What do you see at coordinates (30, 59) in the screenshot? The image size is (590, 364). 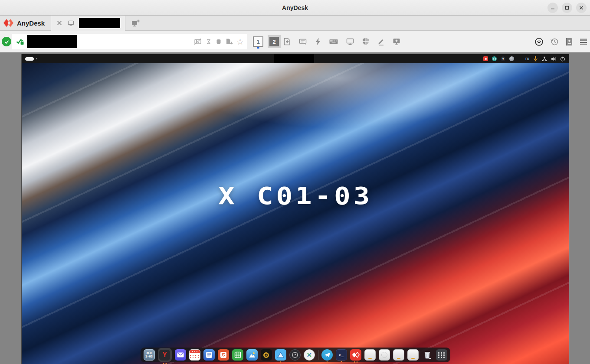 I see `remote-app-menu-redacted` at bounding box center [30, 59].